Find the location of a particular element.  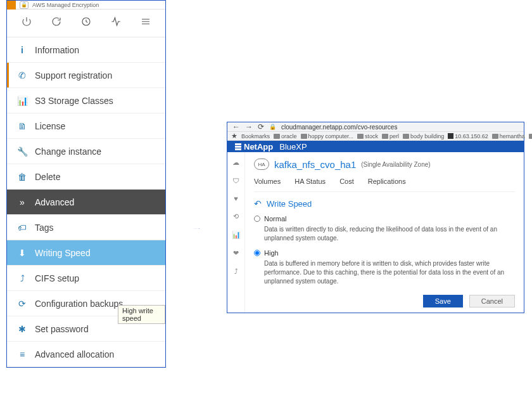

availability-zone-label: (Single Availability Zone) is located at coordinates (395, 165).